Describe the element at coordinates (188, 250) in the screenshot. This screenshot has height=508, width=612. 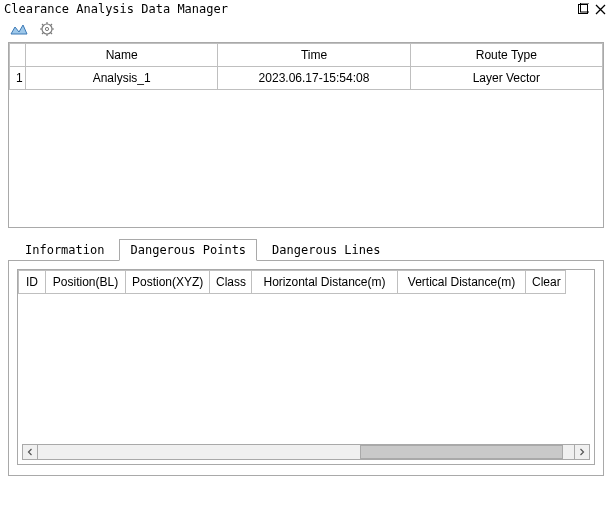
I see `tab-dangerous-points: Dangerous Points` at that location.